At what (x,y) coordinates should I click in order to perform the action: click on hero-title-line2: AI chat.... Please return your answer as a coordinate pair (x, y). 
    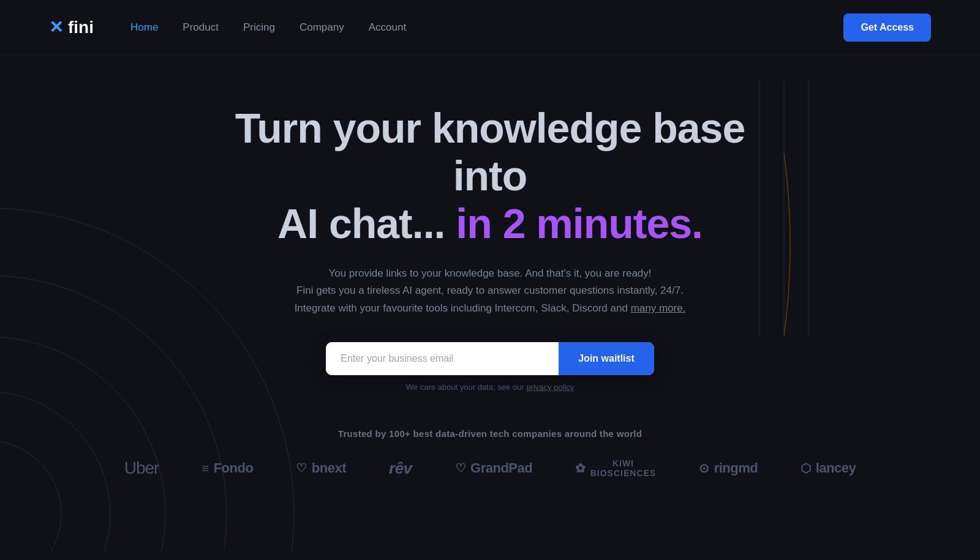
    Looking at the image, I should click on (361, 223).